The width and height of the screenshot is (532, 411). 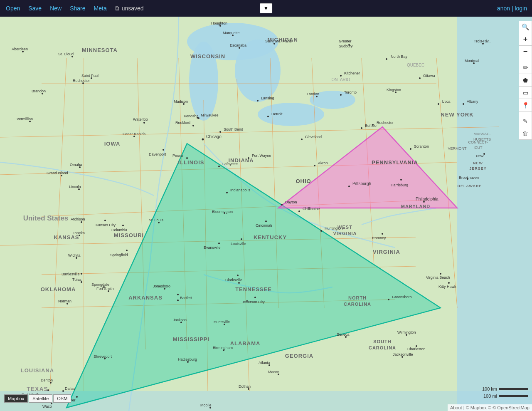 What do you see at coordinates (268, 98) in the screenshot?
I see `svg-text: Lansing` at bounding box center [268, 98].